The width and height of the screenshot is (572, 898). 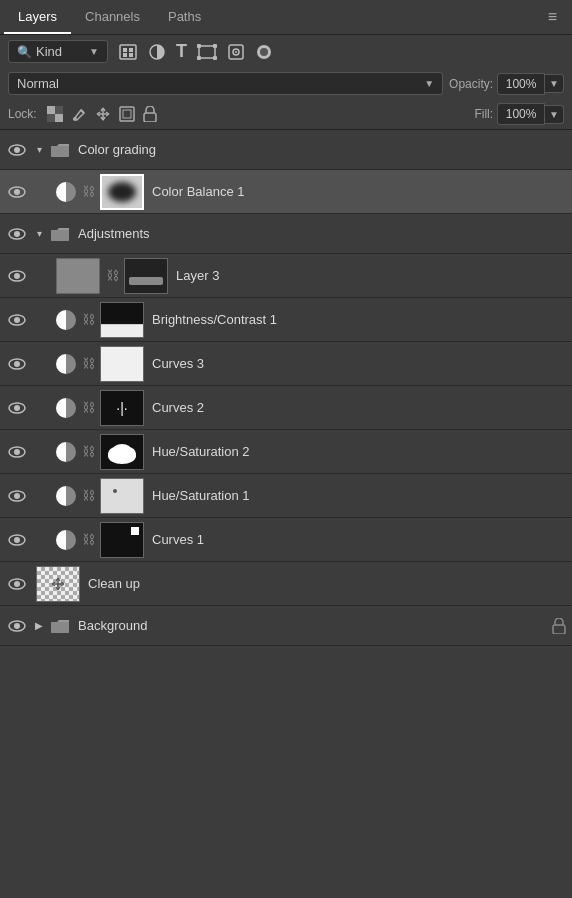 I want to click on layer-row: ▶ Background, so click(x=286, y=626).